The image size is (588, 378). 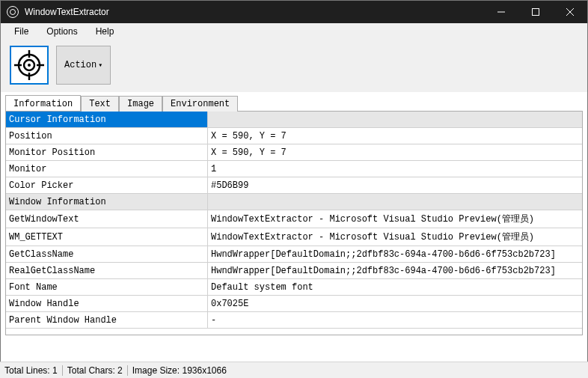 I want to click on property-key: Window Handle, so click(x=107, y=304).